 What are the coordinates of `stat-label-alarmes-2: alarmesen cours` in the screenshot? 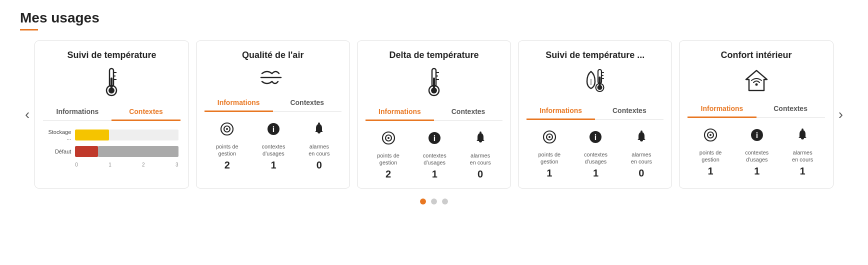 It's located at (319, 150).